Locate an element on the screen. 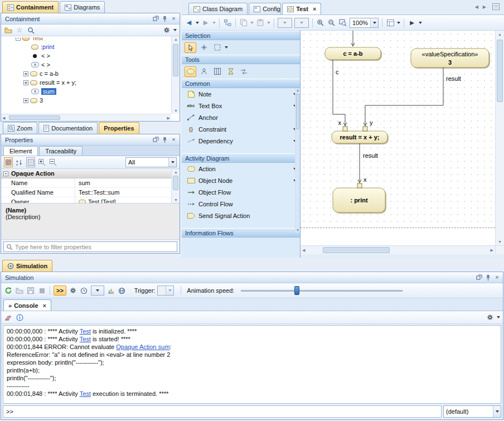  scroll-tabs-right-icon: ▶ is located at coordinates (484, 7).